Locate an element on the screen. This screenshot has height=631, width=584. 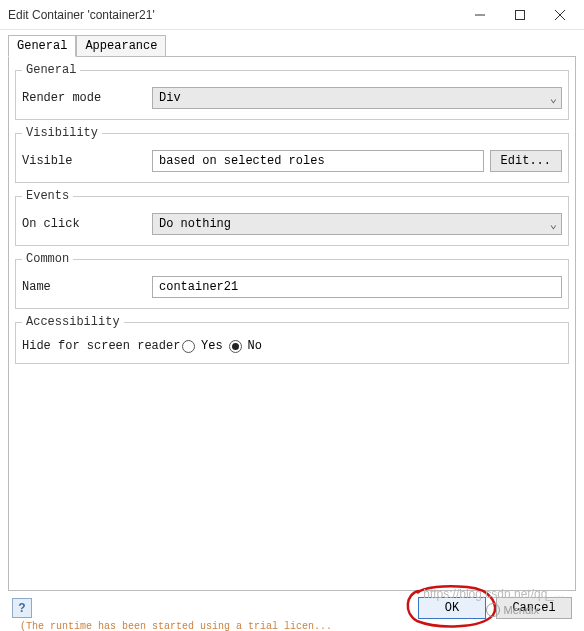
footer: ? OK Cancel is located at coordinates (292, 608).